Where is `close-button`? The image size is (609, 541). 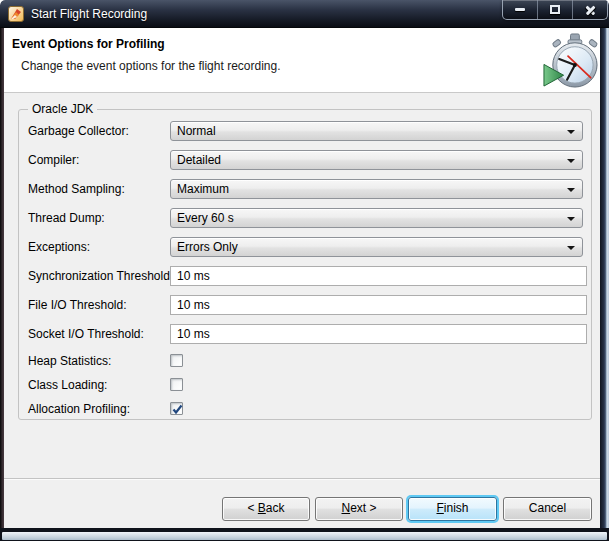 close-button is located at coordinates (590, 10).